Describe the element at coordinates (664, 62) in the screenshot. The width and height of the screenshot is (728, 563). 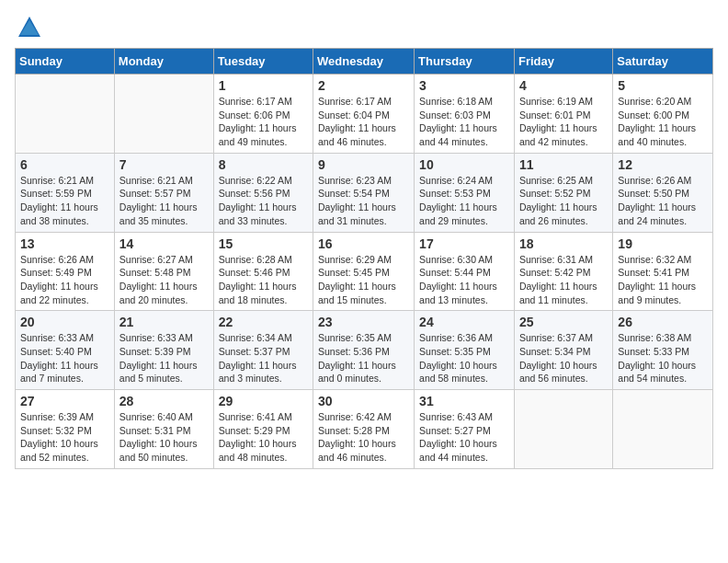
I see `weekday-header-saturday: Saturday` at that location.